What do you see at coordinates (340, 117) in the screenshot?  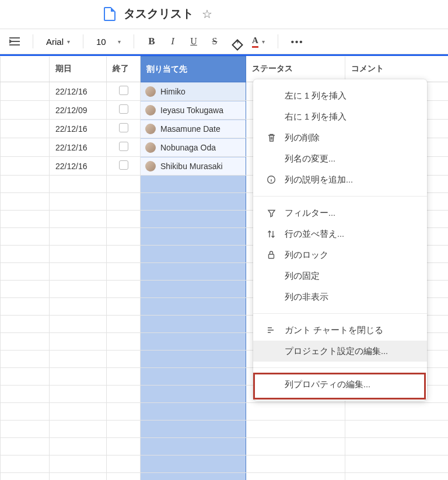 I see `menu-insert-col-right: 右に 1 列を挿入` at bounding box center [340, 117].